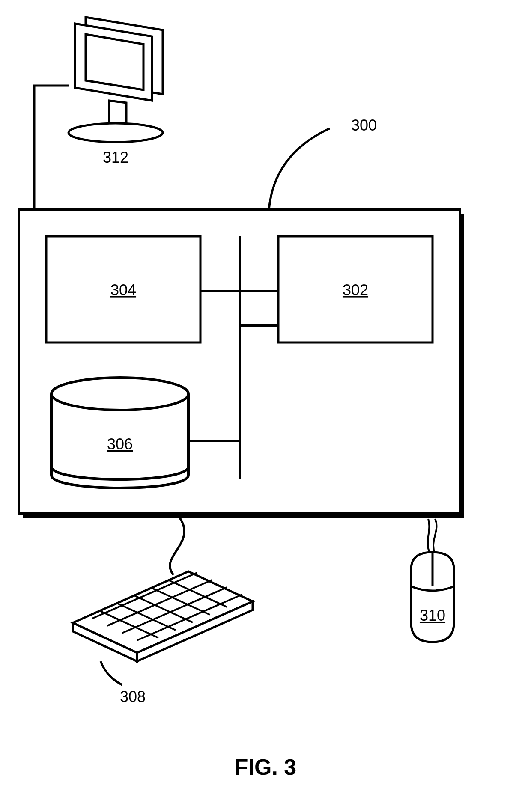 The image size is (531, 812). Describe the element at coordinates (120, 433) in the screenshot. I see `storage-306: 306` at that location.